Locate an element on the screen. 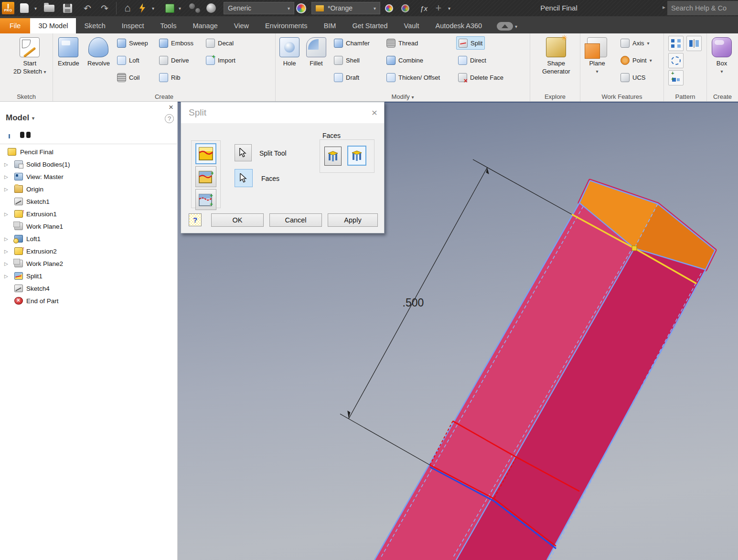  trim-solid-type-button: + is located at coordinates (206, 177).